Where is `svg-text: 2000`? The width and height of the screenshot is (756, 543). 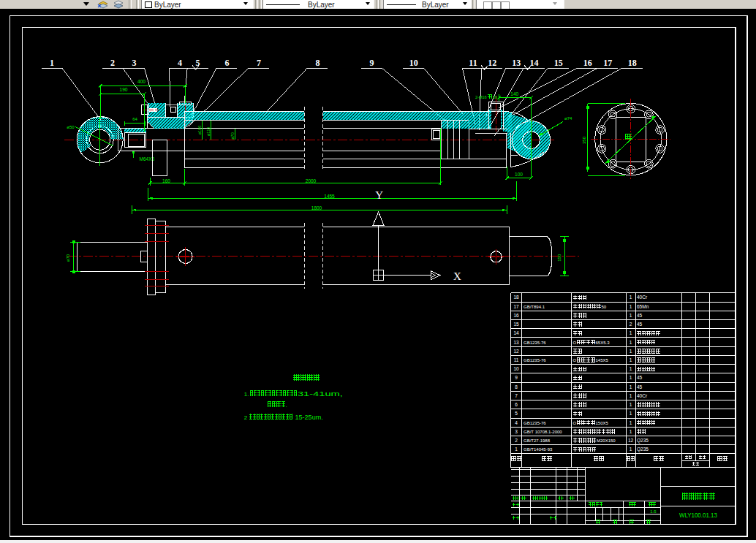
svg-text: 2000 is located at coordinates (311, 181).